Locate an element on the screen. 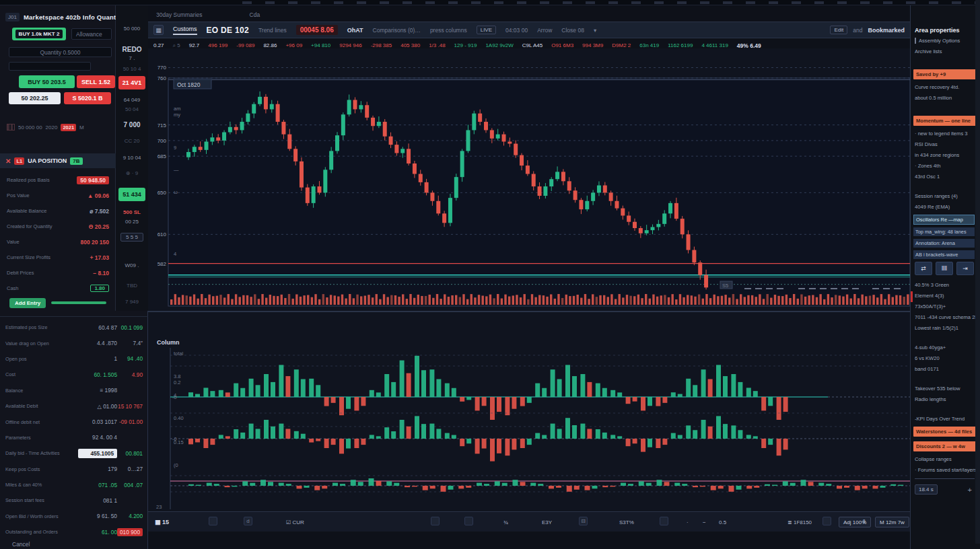  panel-item: 6 vs KW20 is located at coordinates (948, 358).